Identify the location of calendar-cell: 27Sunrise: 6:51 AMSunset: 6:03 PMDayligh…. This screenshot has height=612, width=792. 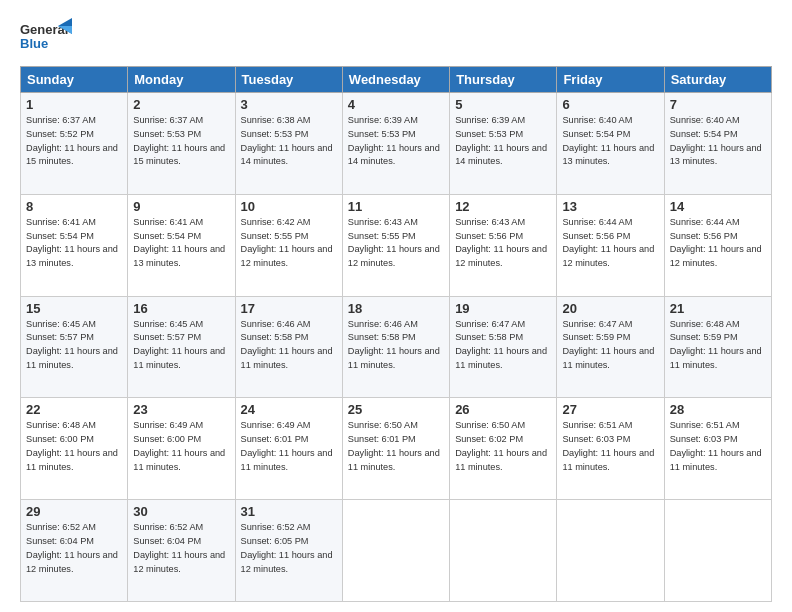
(610, 449).